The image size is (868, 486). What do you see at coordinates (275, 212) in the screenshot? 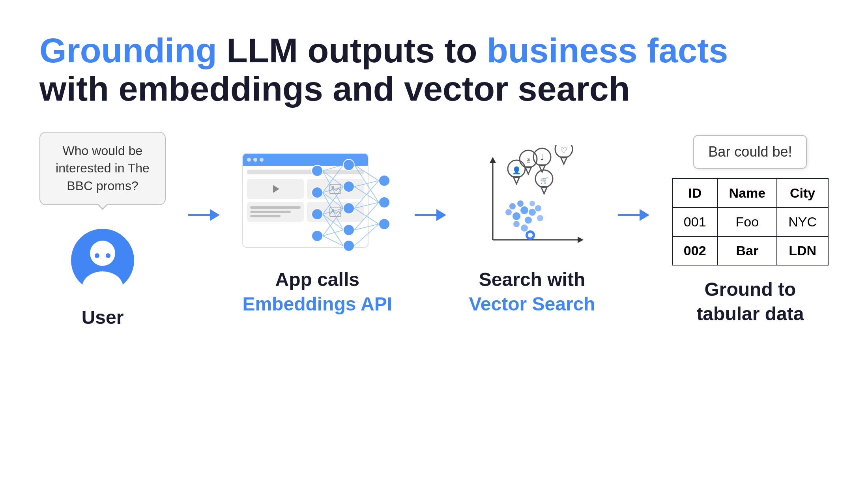
I see `browser-lines-item` at bounding box center [275, 212].